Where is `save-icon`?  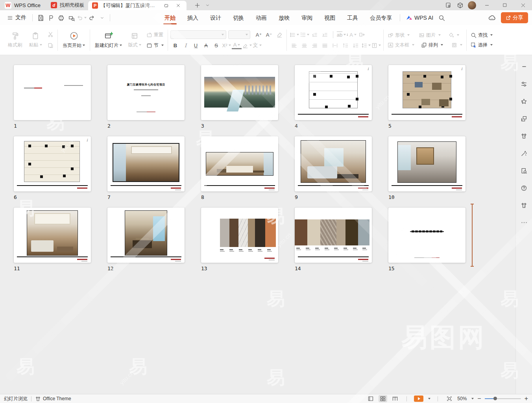
save-icon is located at coordinates (41, 18).